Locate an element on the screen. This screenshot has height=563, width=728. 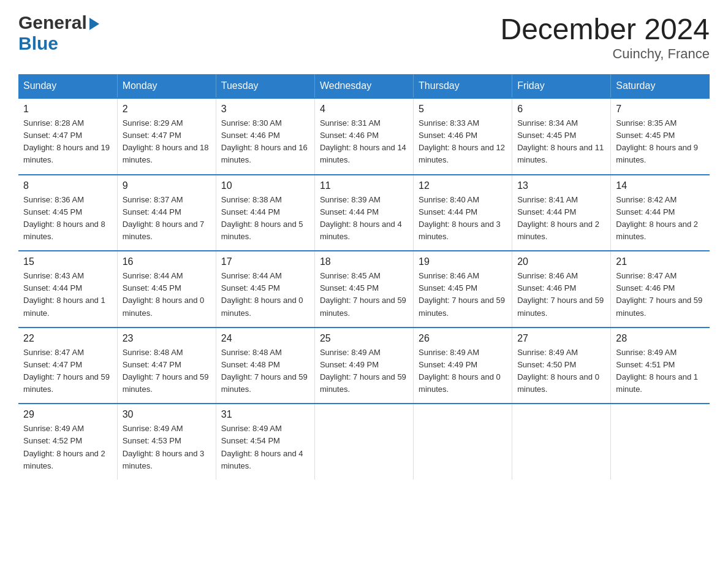
calendar-cell: 15Sunrise: 8:43 AMSunset: 4:44 PMDayligh… is located at coordinates (67, 289).